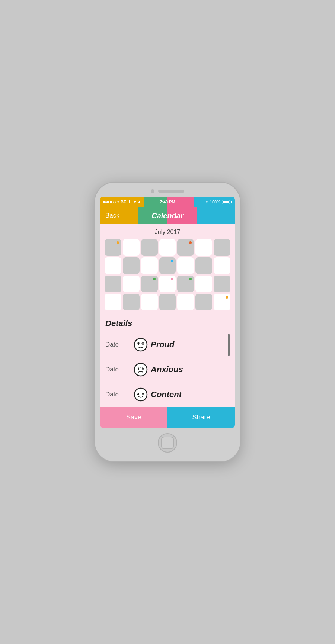 Image resolution: width=335 pixels, height=644 pixels. Describe the element at coordinates (168, 418) in the screenshot. I see `bottom-bar: Save Share` at that location.